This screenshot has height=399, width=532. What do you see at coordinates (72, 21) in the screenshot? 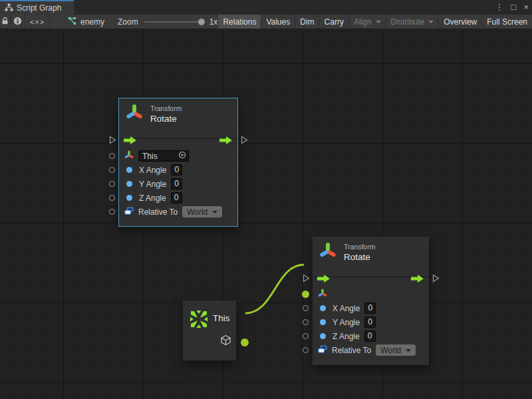
I see `graph-asset-icon` at bounding box center [72, 21].